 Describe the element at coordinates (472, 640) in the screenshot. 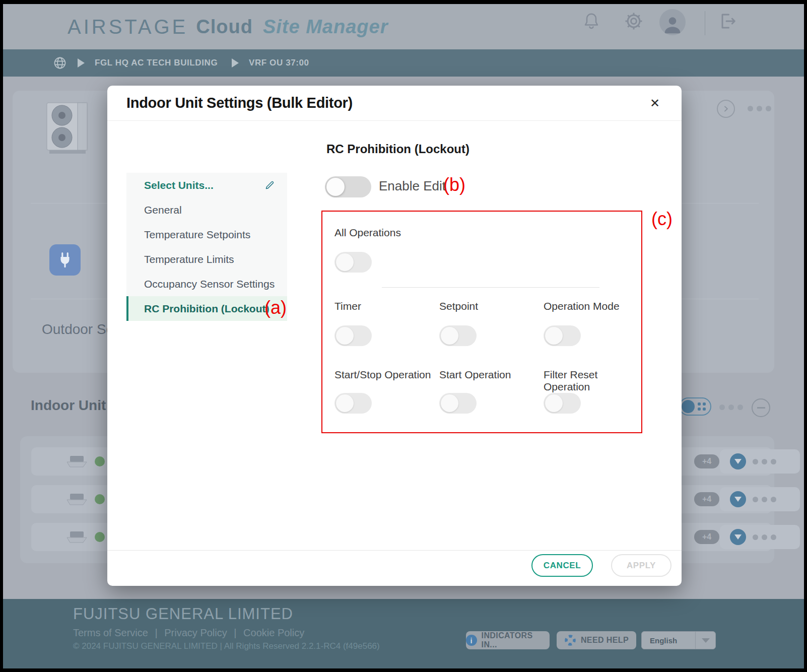

I see `info-icon: i` at that location.